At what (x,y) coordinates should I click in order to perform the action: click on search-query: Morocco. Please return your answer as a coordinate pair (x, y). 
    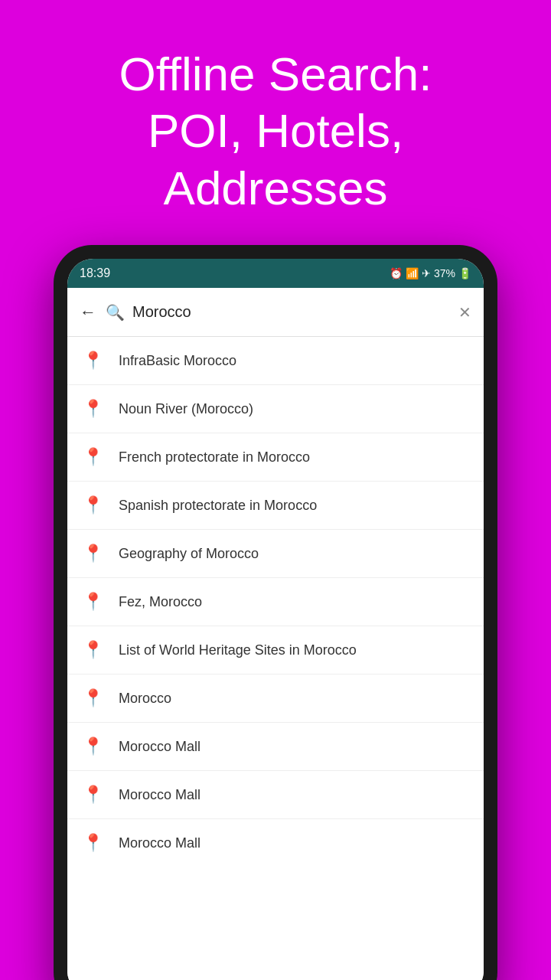
    Looking at the image, I should click on (295, 312).